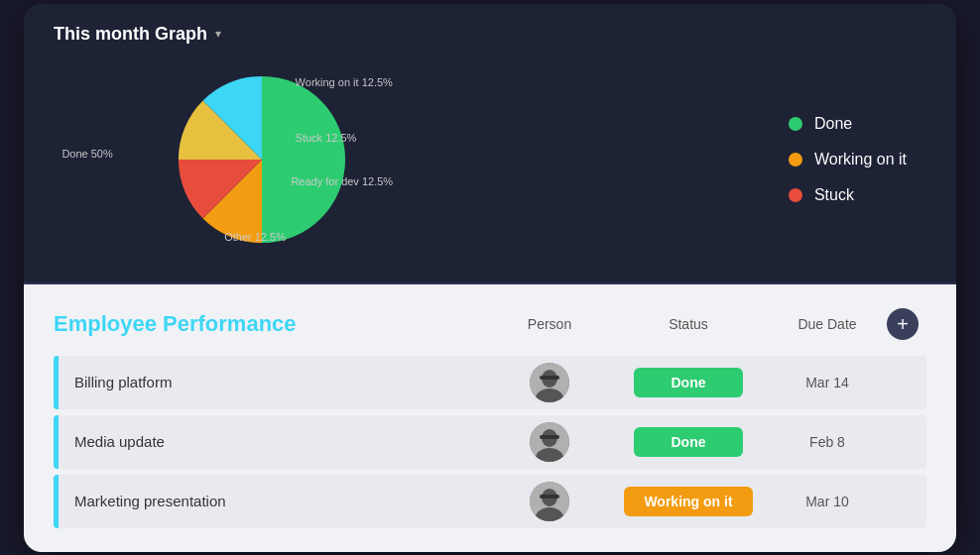 This screenshot has width=980, height=555. What do you see at coordinates (827, 383) in the screenshot?
I see `row-duedate: Mar 14` at bounding box center [827, 383].